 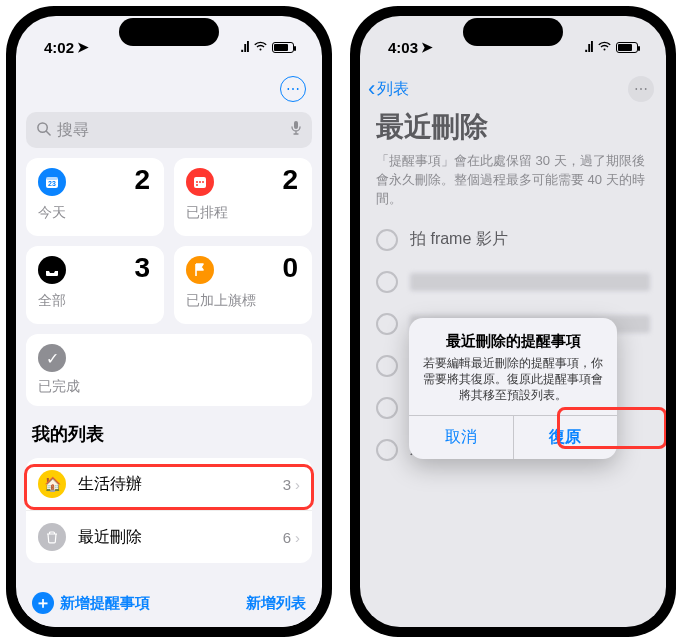 I want to click on nav-bar: ‹ 列表 ⋯, so click(x=513, y=89).